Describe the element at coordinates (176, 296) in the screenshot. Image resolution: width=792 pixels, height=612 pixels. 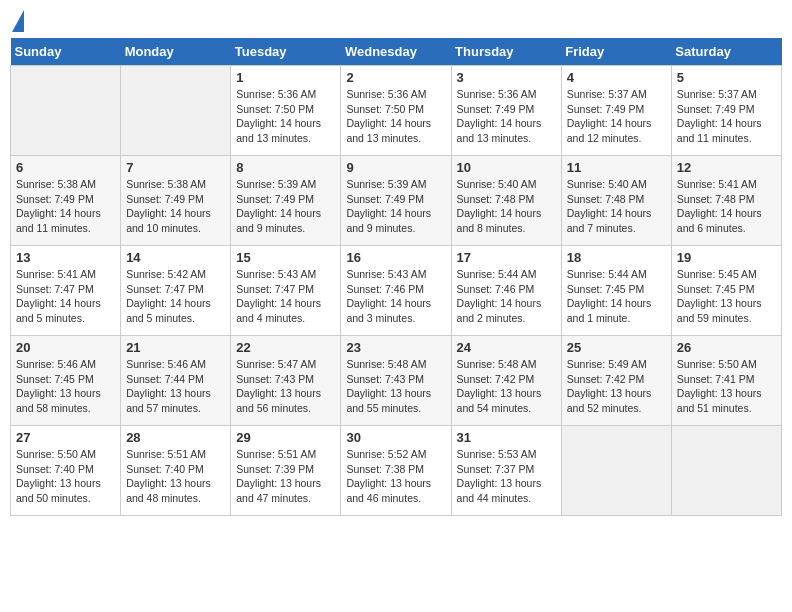
I see `cell-info: Sunrise: 5:42 AMSunset: 7:47 PMDaylight:…` at that location.